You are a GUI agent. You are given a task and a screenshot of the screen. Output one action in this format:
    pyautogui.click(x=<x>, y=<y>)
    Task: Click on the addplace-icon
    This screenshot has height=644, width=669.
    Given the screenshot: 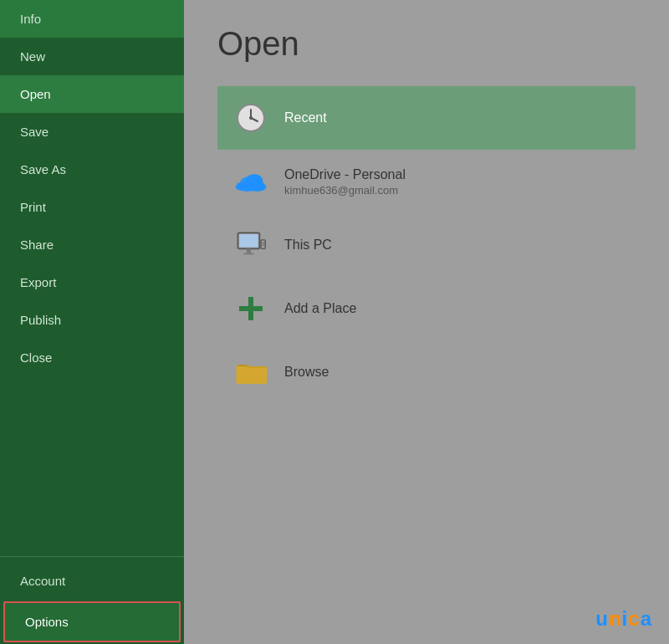 What is the action you would take?
    pyautogui.click(x=251, y=309)
    